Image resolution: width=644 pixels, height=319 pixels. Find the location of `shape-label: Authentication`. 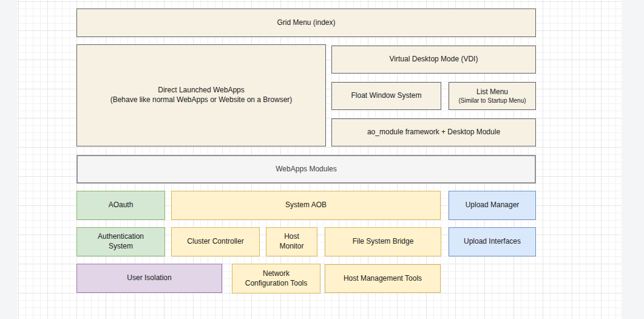

shape-label: Authentication is located at coordinates (121, 237).